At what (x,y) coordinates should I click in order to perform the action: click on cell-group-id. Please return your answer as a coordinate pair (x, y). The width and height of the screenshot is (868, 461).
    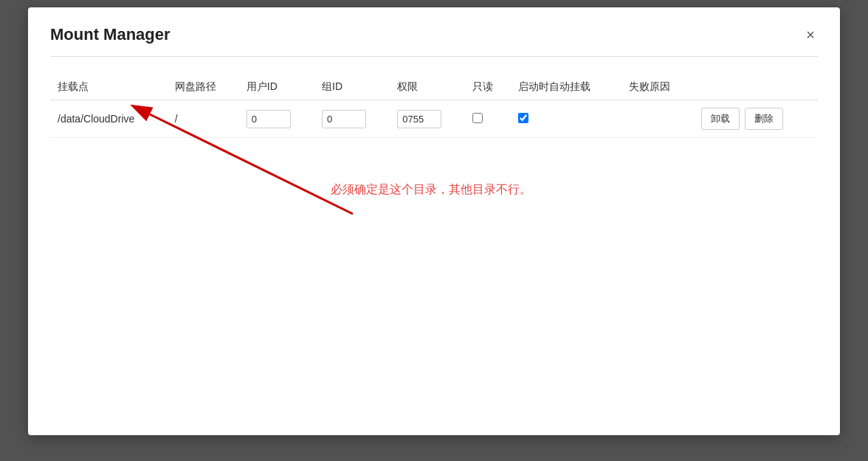
    Looking at the image, I should click on (352, 119).